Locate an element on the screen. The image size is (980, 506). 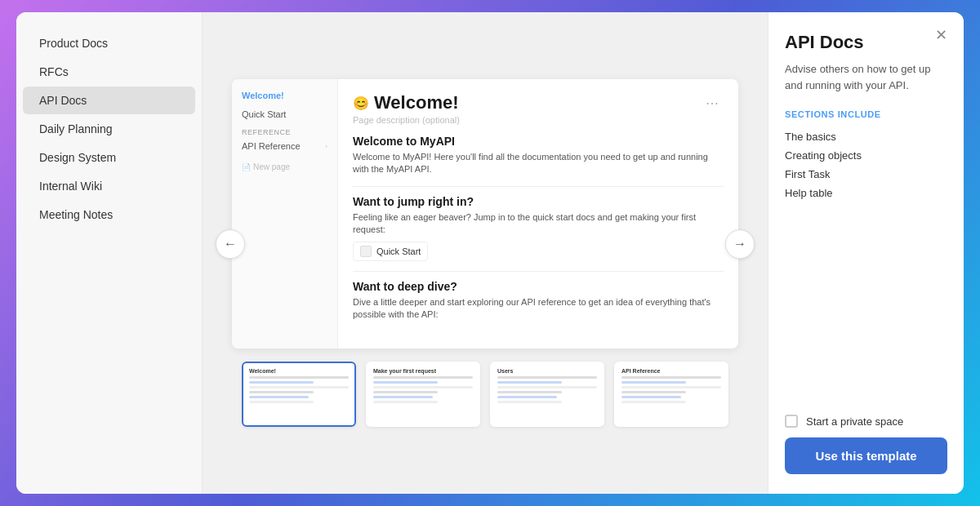
thumbnail-thumb1: Welcome! is located at coordinates (299, 394).